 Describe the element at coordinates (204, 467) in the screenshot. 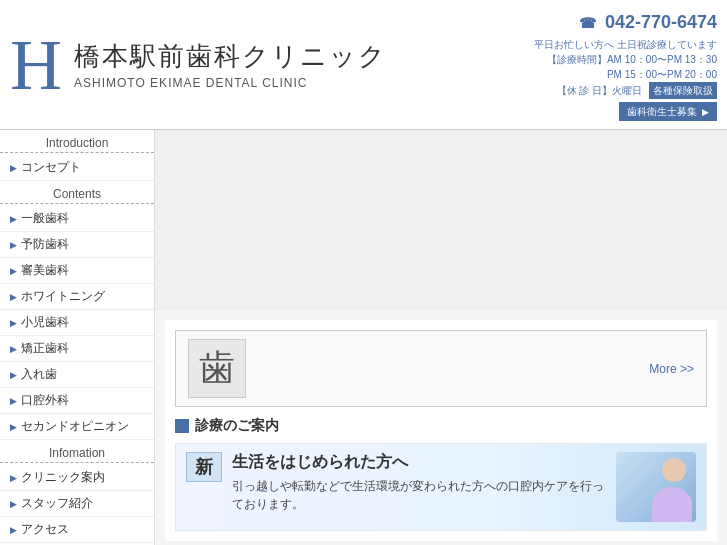

I see `news-new-badge: 新` at that location.